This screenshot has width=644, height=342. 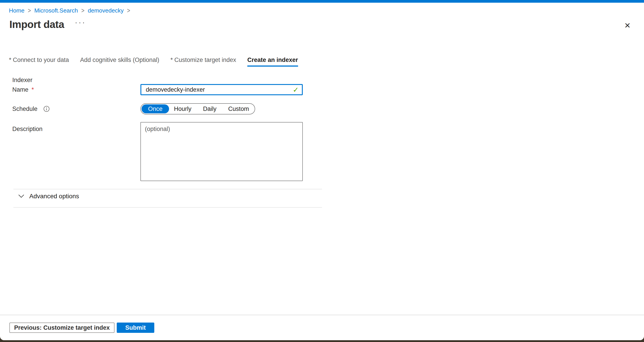 What do you see at coordinates (166, 109) in the screenshot?
I see `schedule-row: Schedule Once Hourly Daily Custom` at bounding box center [166, 109].